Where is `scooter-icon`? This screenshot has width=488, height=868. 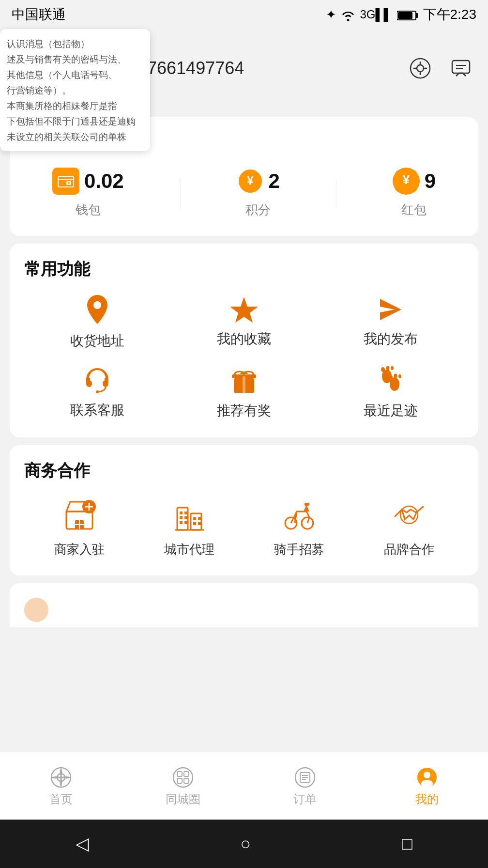 scooter-icon is located at coordinates (299, 515).